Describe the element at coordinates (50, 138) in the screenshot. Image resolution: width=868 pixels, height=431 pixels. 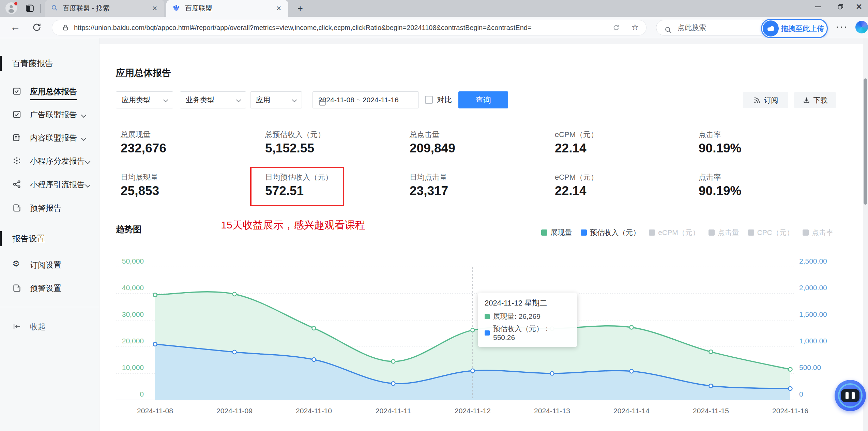
I see `sidebar-item-content-union-report: 内容联盟报告` at that location.